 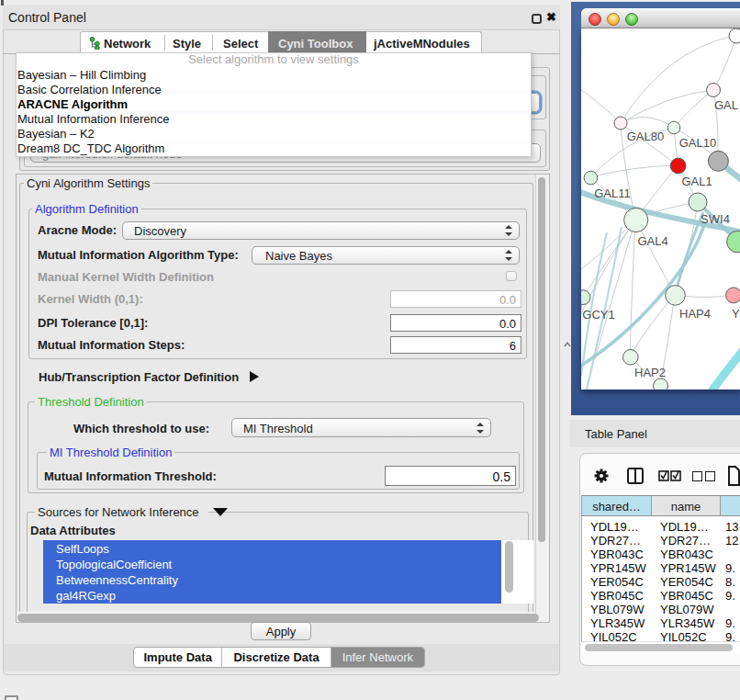 What do you see at coordinates (645, 136) in the screenshot?
I see `svg-text: GAL80` at bounding box center [645, 136].